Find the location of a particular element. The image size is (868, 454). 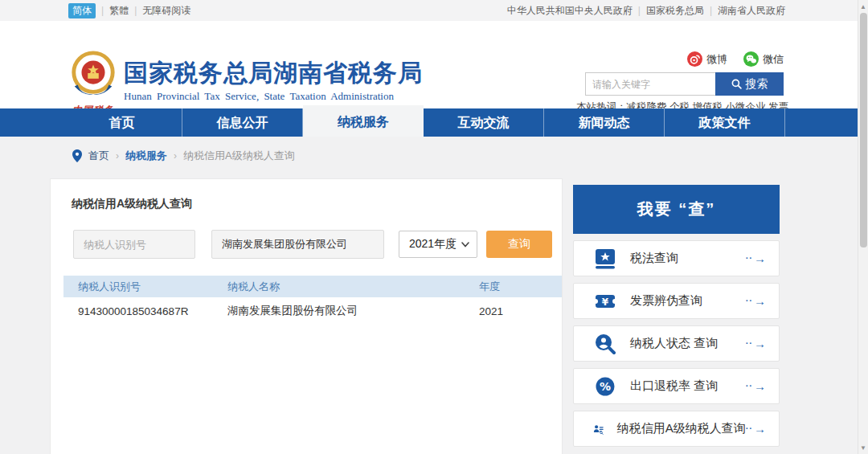

header-taxpayer-name: 纳税人名称 is located at coordinates (354, 287).